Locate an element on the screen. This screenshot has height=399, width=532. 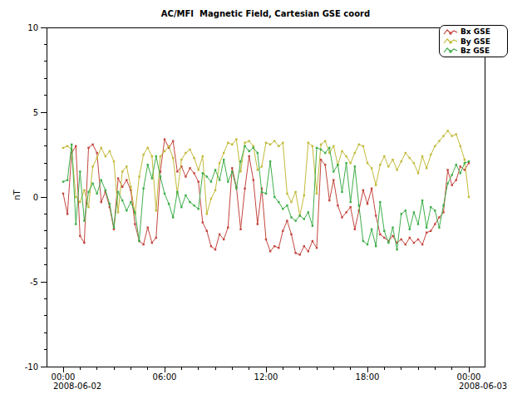
legend-line-bz-icon is located at coordinates (451, 50).